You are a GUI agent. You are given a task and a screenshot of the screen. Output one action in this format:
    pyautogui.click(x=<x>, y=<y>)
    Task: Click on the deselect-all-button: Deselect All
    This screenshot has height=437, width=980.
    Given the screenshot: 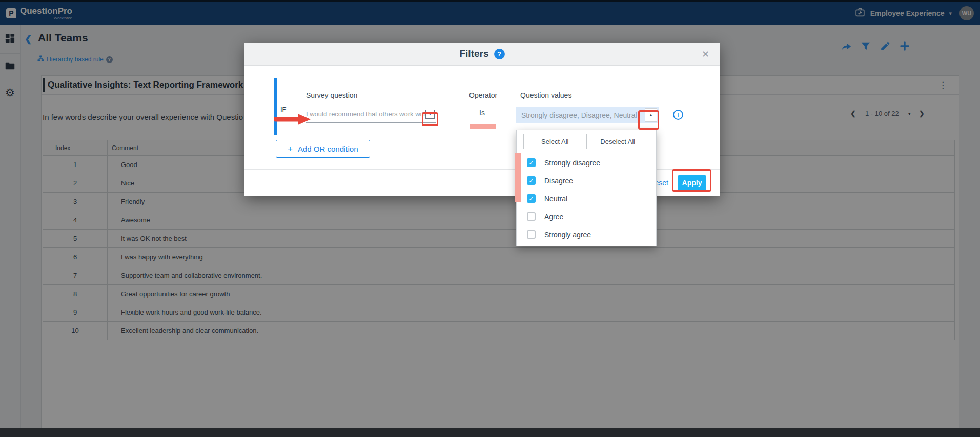 What is the action you would take?
    pyautogui.click(x=618, y=141)
    